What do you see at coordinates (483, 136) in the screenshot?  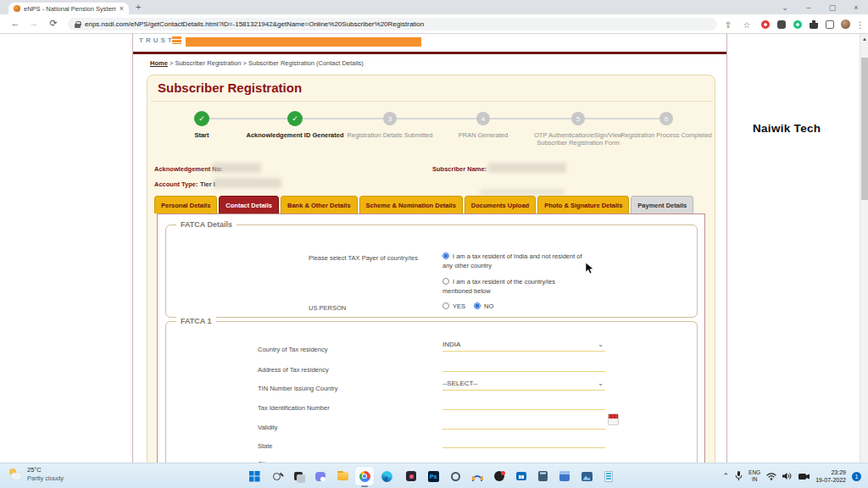 I see `step-4-label: PRAN Generated` at bounding box center [483, 136].